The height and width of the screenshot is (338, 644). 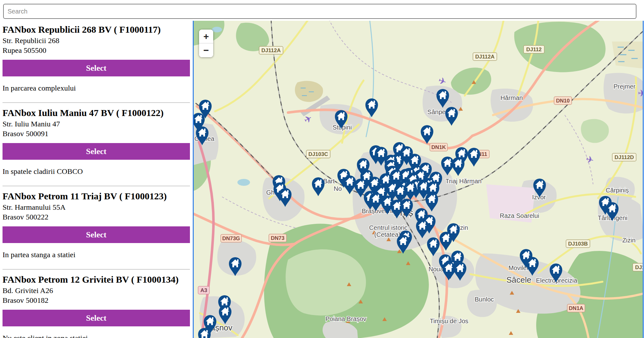 I want to click on svg-text: DJ112D, so click(x=624, y=157).